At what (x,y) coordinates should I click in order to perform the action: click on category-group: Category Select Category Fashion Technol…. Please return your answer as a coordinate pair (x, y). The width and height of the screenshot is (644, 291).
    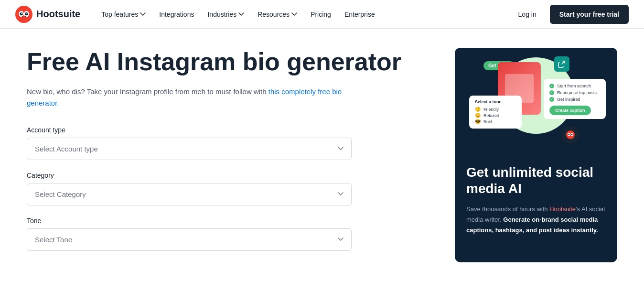
    Looking at the image, I should click on (231, 188).